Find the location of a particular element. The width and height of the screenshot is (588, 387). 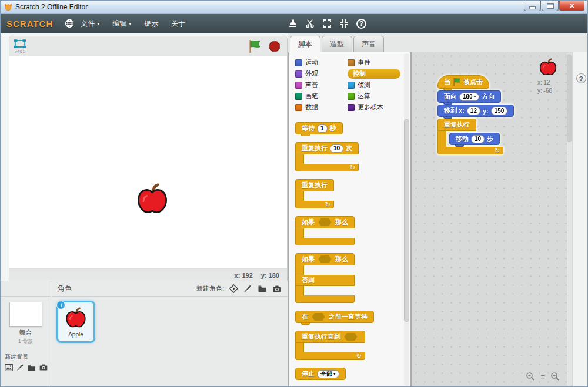

sprite-thumbnail-apple: i Apple is located at coordinates (76, 322).